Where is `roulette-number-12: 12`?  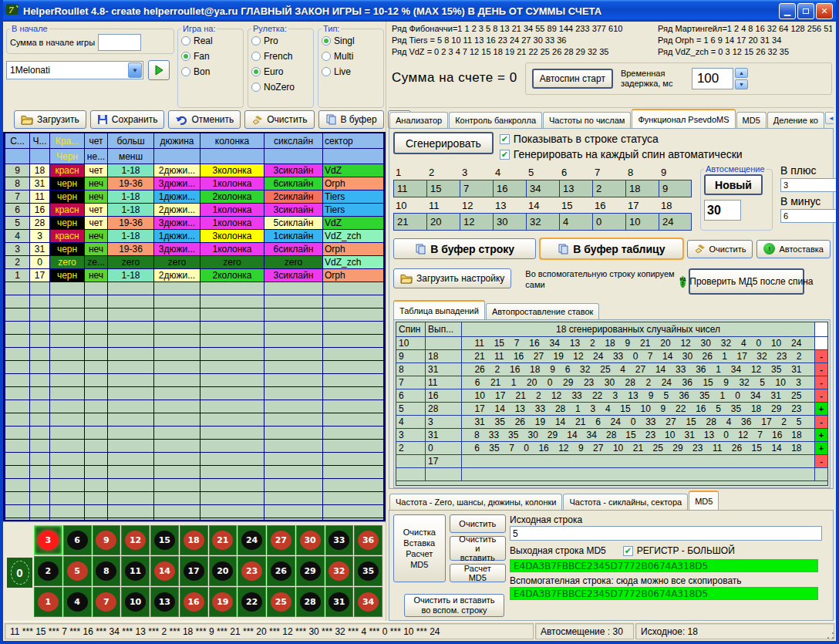 roulette-number-12: 12 is located at coordinates (136, 540).